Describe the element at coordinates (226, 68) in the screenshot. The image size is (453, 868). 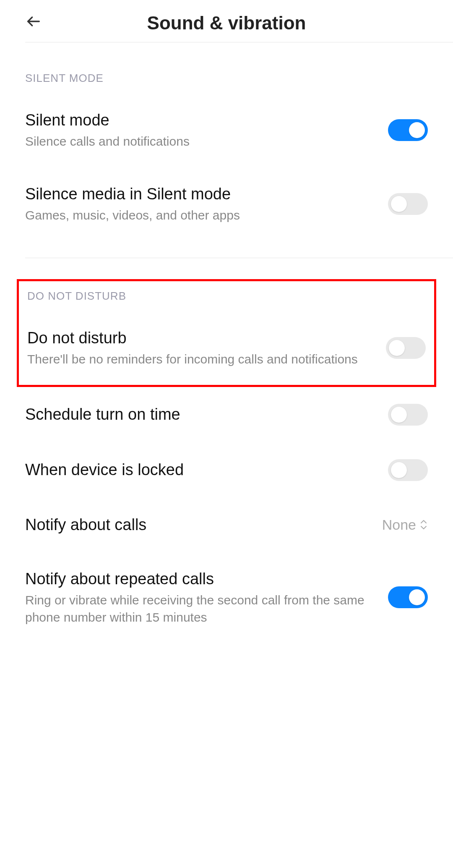
I see `section-header-silent: SILENT MODE` at that location.